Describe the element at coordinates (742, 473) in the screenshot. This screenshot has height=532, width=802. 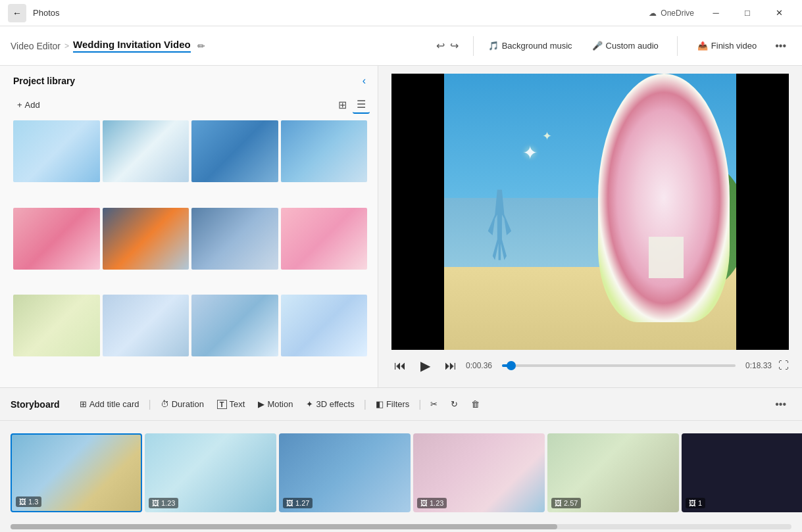
I see `storyboard-item-dark: 🖼 1` at that location.